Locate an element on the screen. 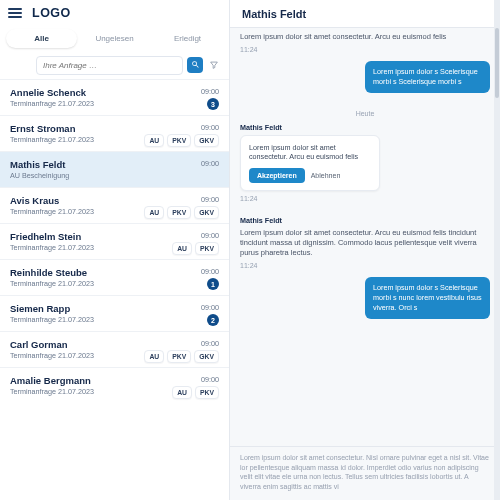  list-item: Amalie BergmannTerminanfrage 21.07.20230… is located at coordinates (114, 385).